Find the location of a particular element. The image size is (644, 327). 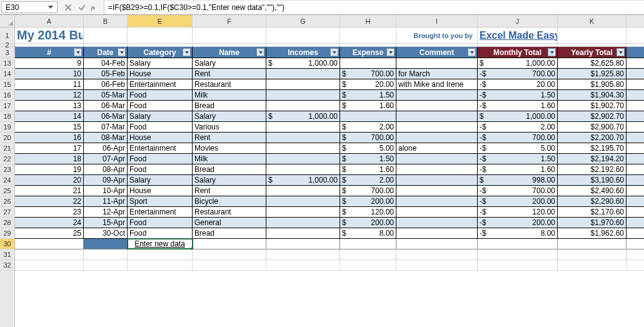

row-header: 24 is located at coordinates (8, 180).